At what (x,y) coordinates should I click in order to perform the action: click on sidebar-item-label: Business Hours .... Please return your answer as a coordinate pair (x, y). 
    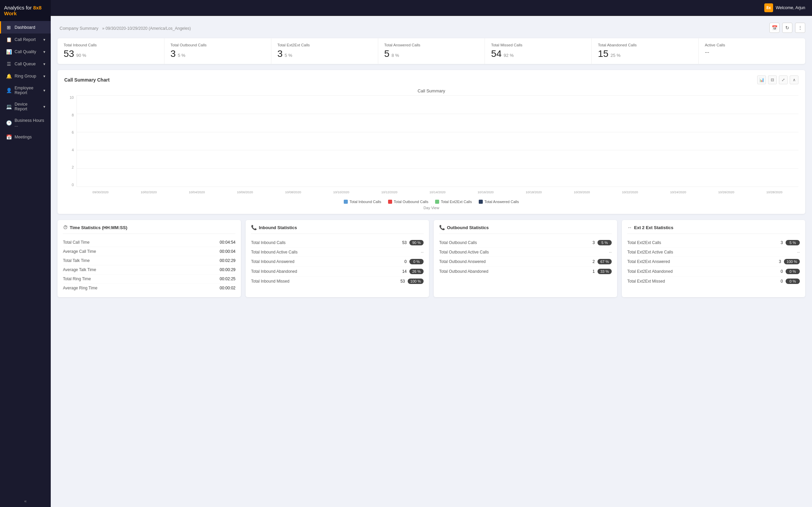
    Looking at the image, I should click on (30, 123).